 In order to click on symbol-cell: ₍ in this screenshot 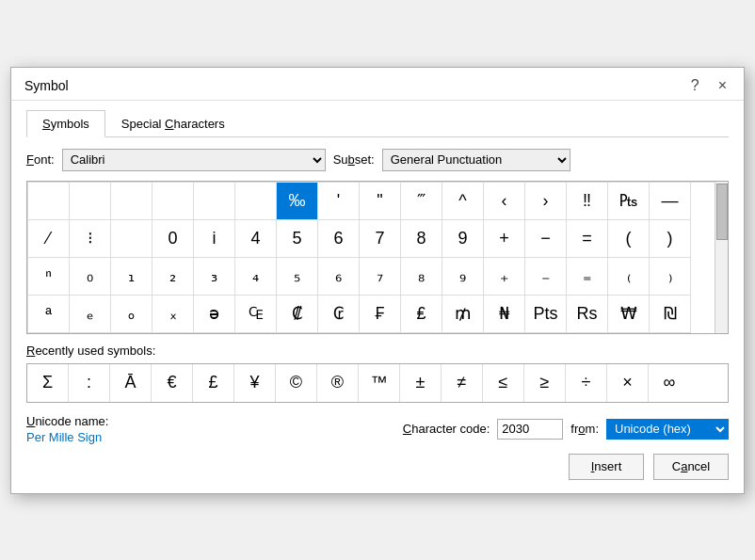, I will do `click(629, 277)`.